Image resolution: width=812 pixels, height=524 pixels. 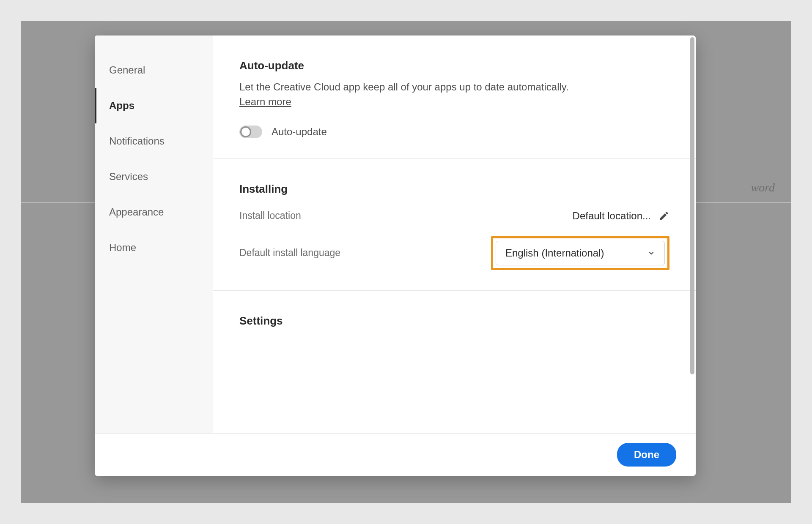 What do you see at coordinates (251, 132) in the screenshot?
I see `auto-update-toggle` at bounding box center [251, 132].